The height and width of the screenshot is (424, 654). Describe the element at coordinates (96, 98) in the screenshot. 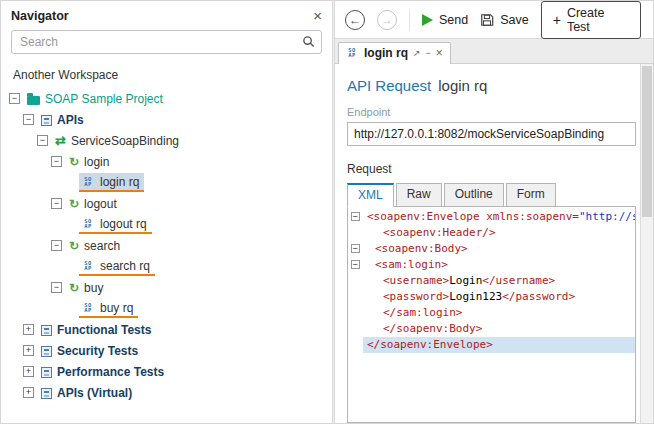

I see `tree-item-content: SOAP Sample Project` at that location.